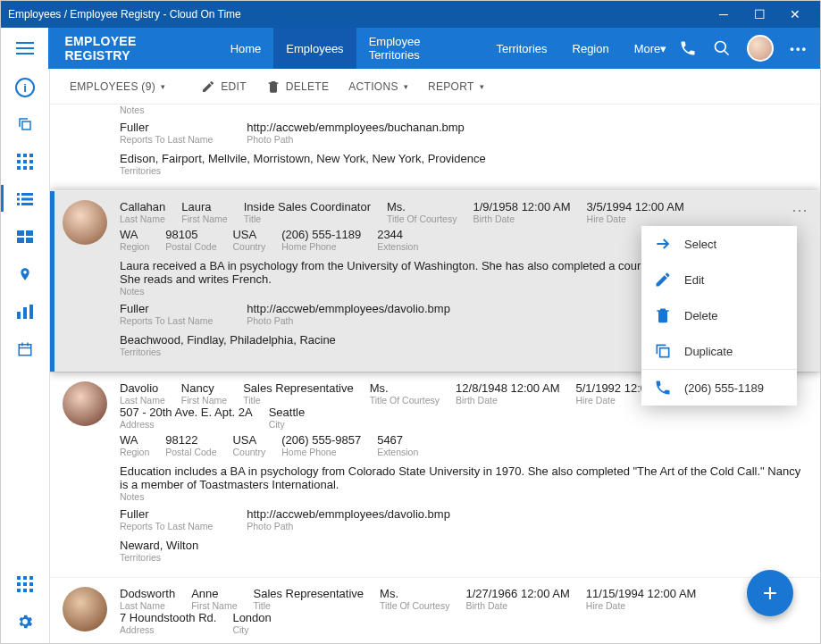  I want to click on sidebar-settings-icon, so click(25, 622).